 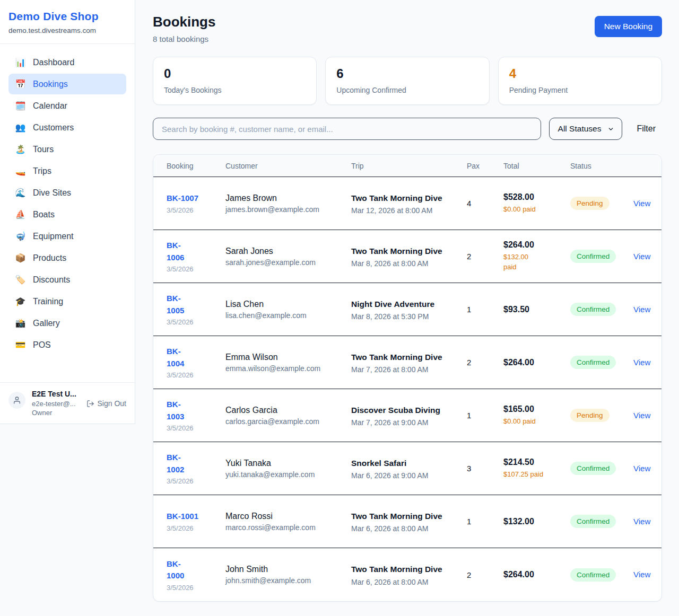 I want to click on sidebar-item-discounts: 🏷️ Discounts, so click(x=67, y=280).